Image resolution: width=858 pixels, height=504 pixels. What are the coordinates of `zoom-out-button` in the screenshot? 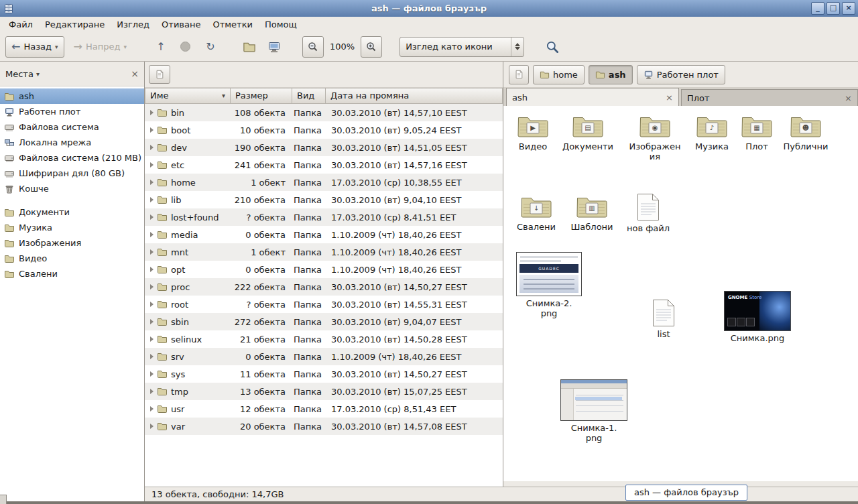 It's located at (313, 47).